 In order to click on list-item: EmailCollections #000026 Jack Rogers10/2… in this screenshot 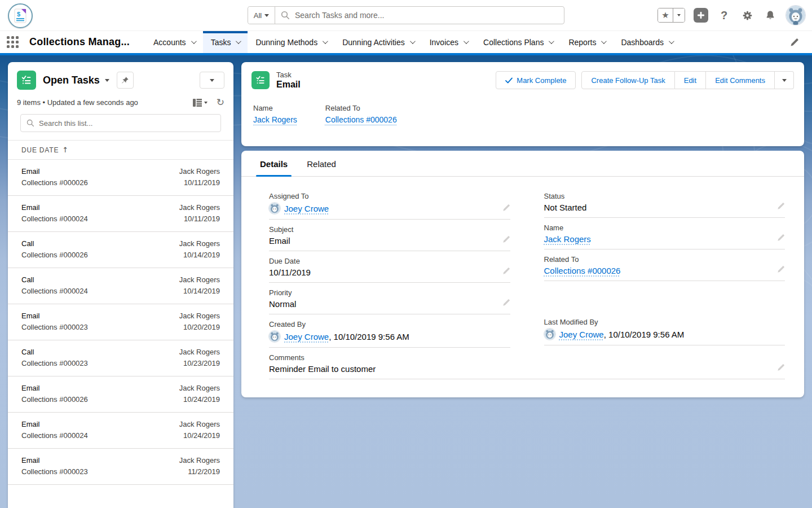, I will do `click(121, 395)`.